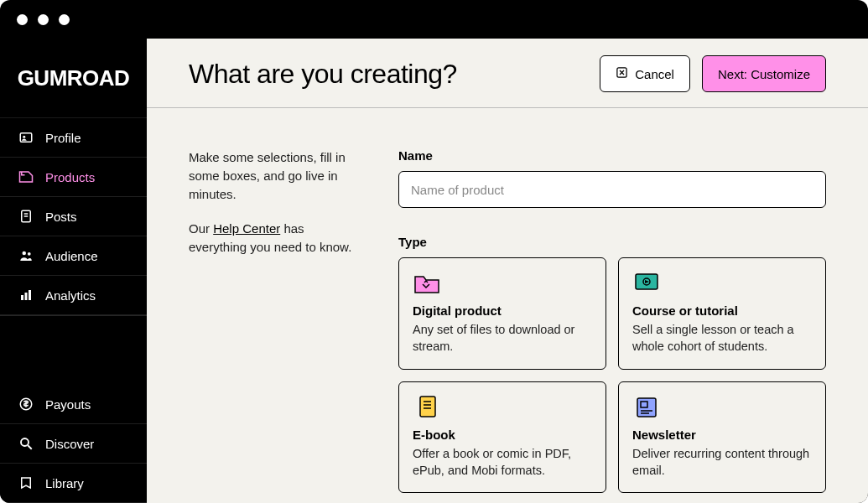 This screenshot has height=503, width=868. I want to click on type-field-label: Type, so click(612, 241).